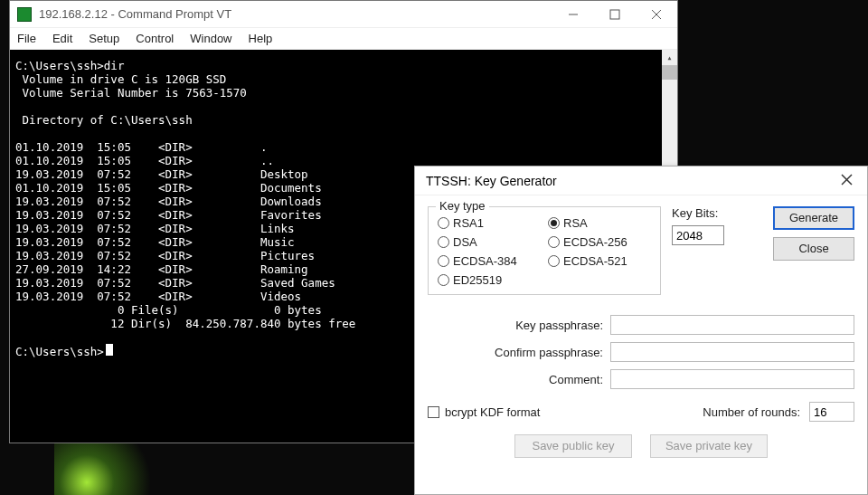 This screenshot has width=868, height=495. What do you see at coordinates (595, 261) in the screenshot?
I see `radio-label: ECDSA-521` at bounding box center [595, 261].